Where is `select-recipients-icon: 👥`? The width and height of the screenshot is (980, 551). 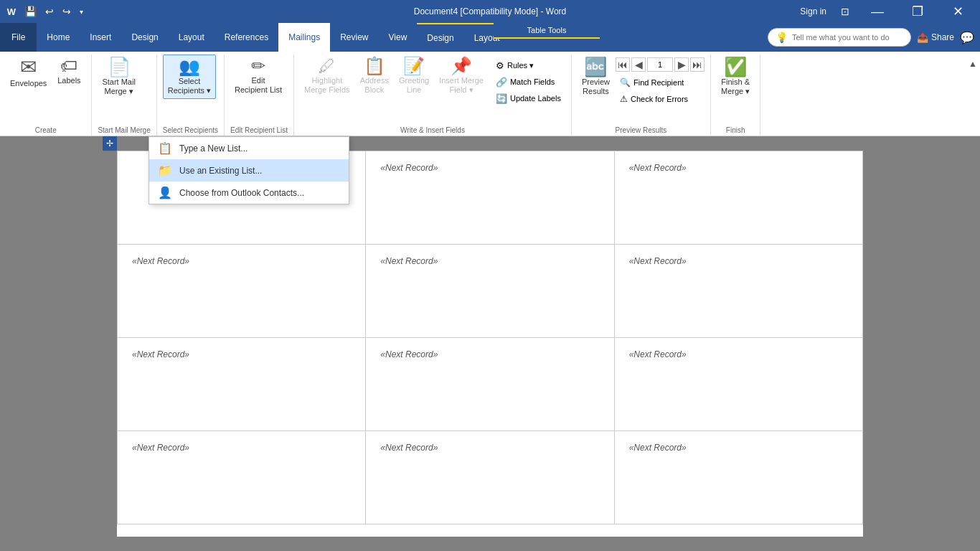 select-recipients-icon: 👥 is located at coordinates (189, 67).